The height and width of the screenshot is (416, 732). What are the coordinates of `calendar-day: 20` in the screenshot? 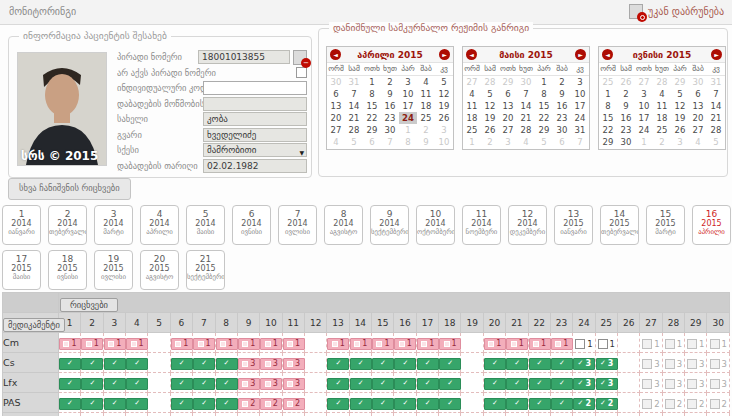 It's located at (336, 118).